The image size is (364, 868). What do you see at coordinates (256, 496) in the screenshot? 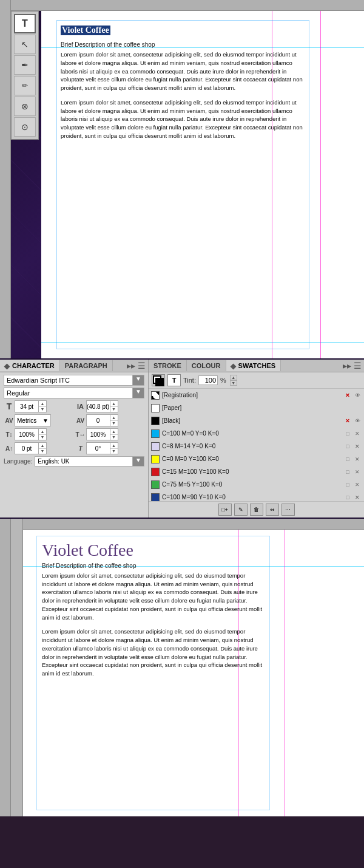
I see `swatch-item-dark-blue: C=100 M=90 Y=10 K=0 □✕` at bounding box center [256, 496].